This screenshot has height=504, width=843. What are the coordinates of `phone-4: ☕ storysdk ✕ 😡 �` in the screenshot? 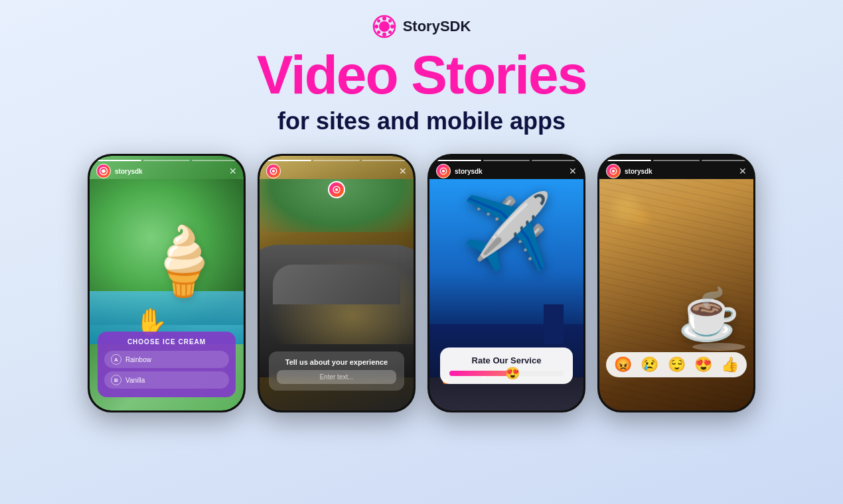 It's located at (676, 283).